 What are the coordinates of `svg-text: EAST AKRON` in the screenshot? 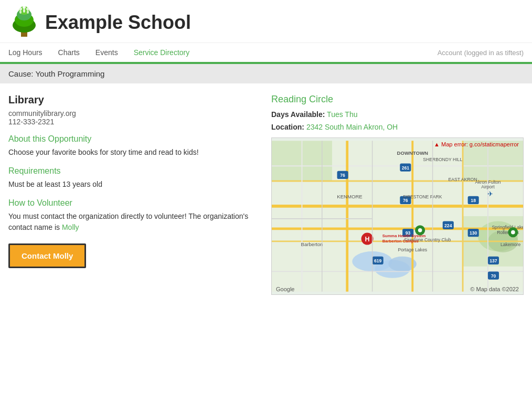 It's located at (463, 179).